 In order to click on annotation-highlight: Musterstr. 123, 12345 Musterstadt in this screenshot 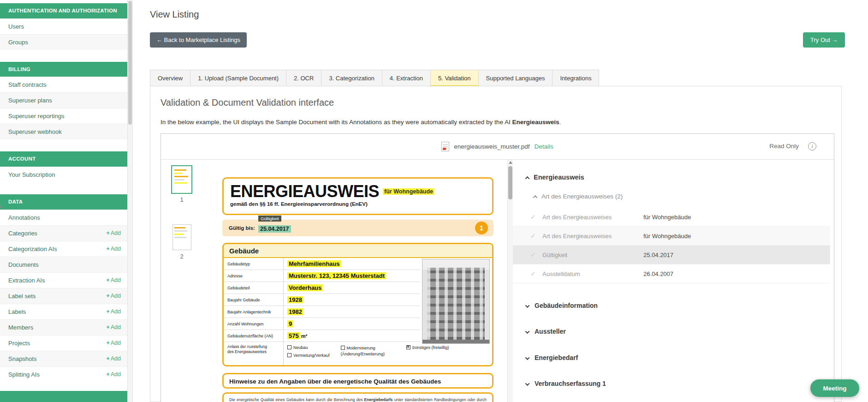, I will do `click(337, 276)`.